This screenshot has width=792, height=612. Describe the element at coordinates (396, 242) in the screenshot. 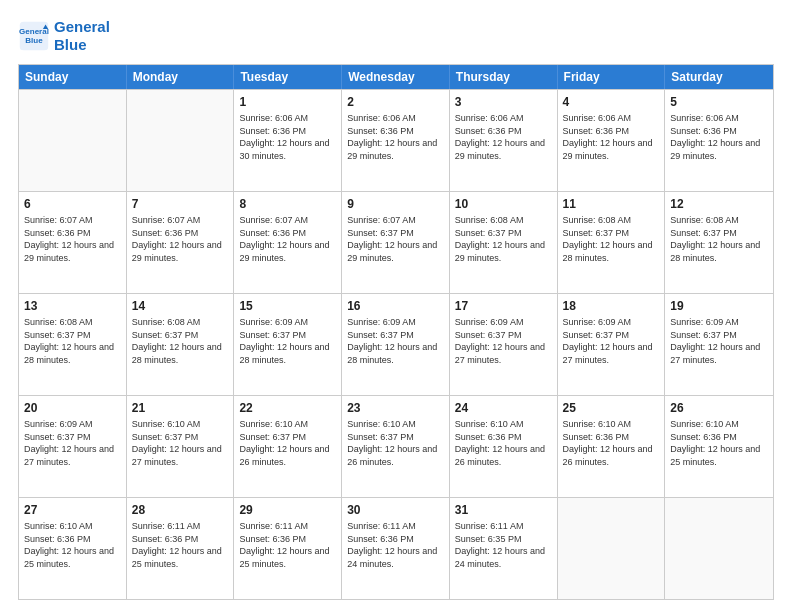

I see `cal-cell: 9Sunrise: 6:07 AM Sunset: 6:37 PM Daylig…` at that location.